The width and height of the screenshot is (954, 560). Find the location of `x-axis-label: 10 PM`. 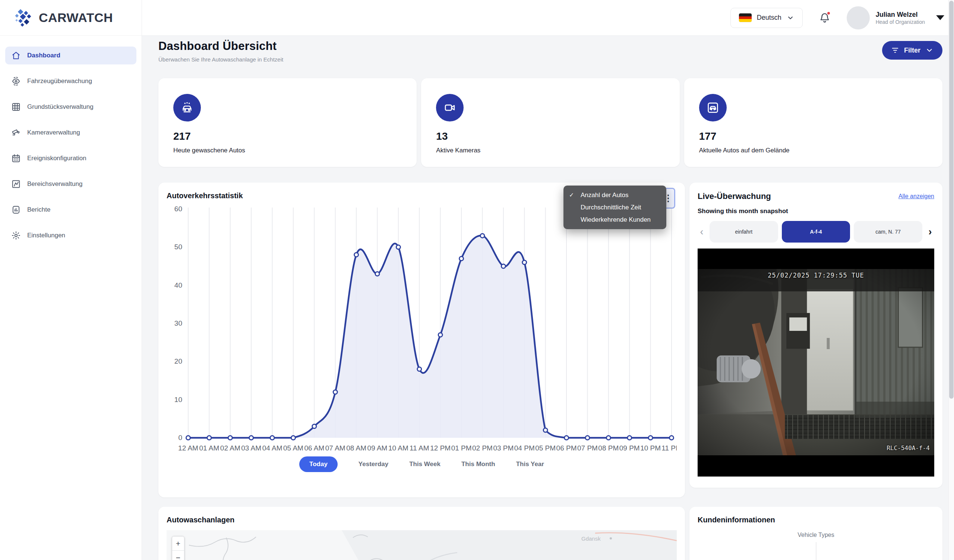

x-axis-label: 10 PM is located at coordinates (650, 448).